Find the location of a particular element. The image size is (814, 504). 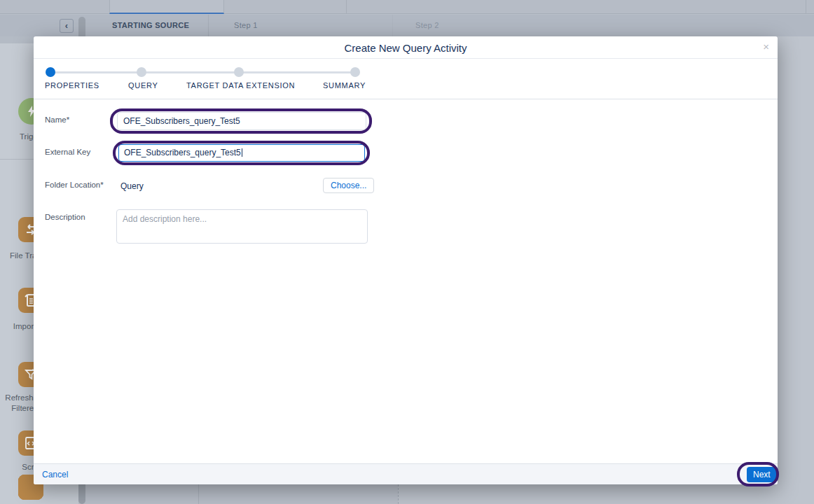

step-label-target-data-extension: TARGET DATA EXTENSION is located at coordinates (241, 85).